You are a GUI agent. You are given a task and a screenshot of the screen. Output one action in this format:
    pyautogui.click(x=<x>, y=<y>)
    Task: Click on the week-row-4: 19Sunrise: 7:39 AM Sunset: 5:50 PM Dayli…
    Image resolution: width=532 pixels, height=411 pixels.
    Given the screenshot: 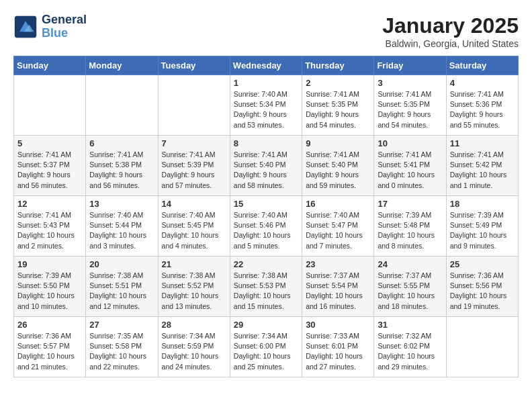 What is the action you would take?
    pyautogui.click(x=266, y=287)
    